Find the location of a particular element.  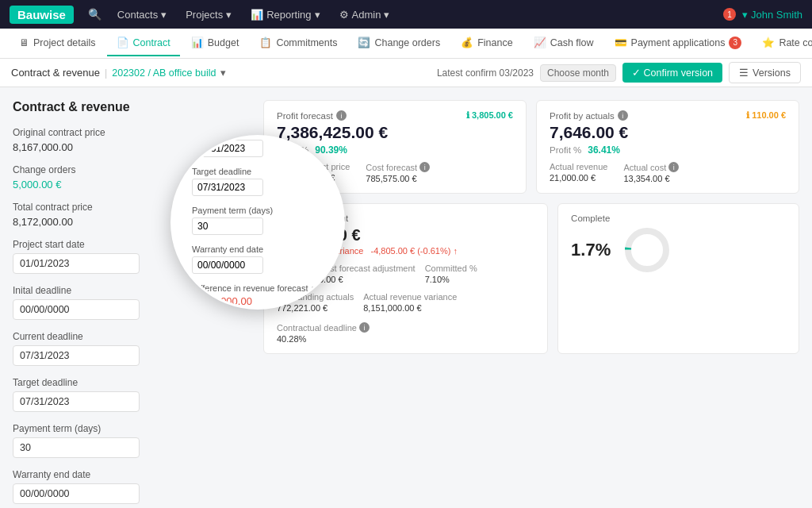

mag-payment-term: Payment term (days) is located at coordinates (258, 221).